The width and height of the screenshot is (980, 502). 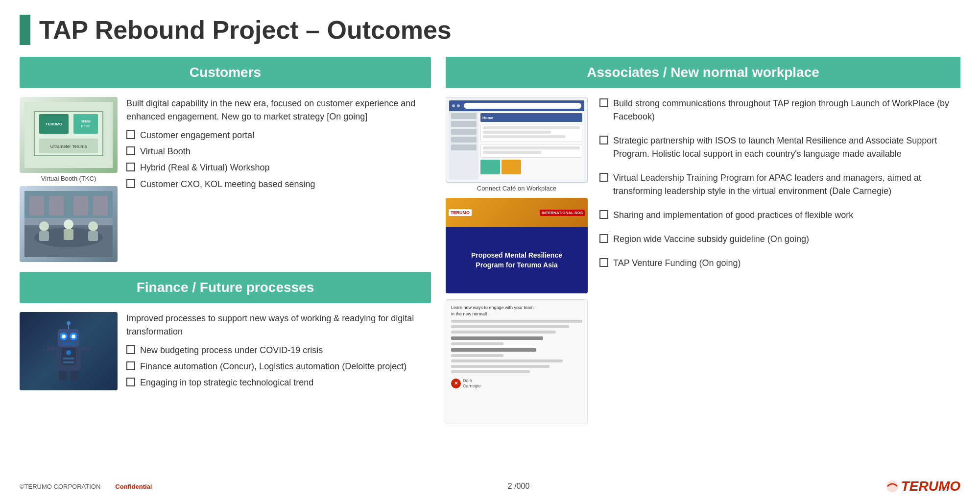 I want to click on bullet-text: Sharing and implementation of good pract…, so click(x=787, y=215).